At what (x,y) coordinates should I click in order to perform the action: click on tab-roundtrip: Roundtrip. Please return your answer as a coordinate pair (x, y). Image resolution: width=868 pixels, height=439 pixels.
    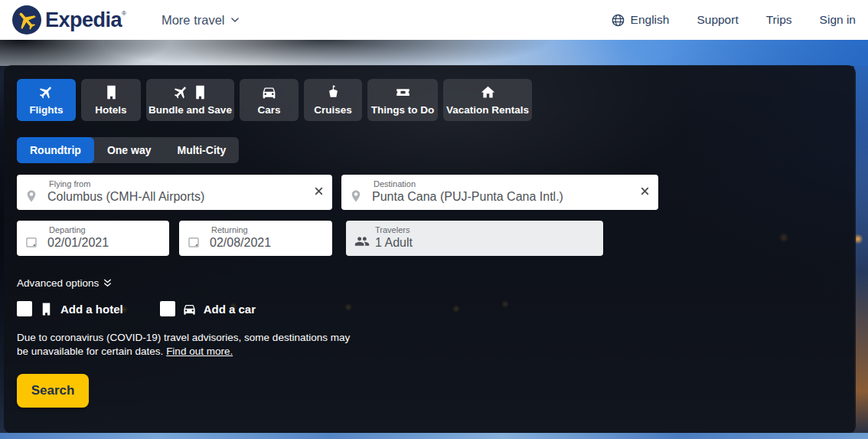
    Looking at the image, I should click on (55, 150).